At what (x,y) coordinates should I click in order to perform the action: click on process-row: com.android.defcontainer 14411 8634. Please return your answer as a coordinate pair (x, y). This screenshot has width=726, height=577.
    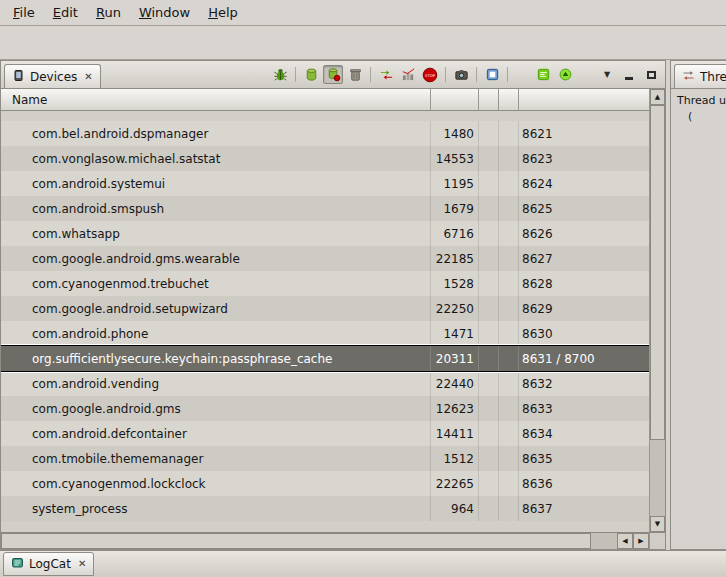
    Looking at the image, I should click on (325, 434).